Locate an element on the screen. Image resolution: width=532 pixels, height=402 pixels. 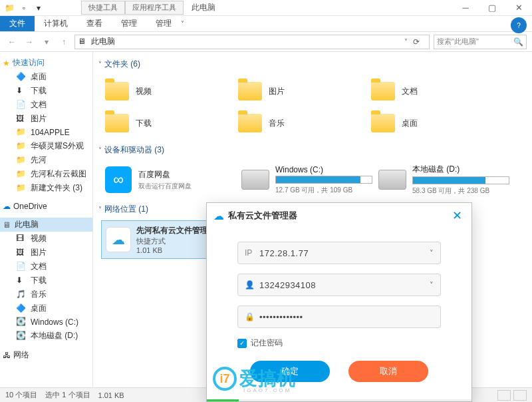
sidebar-item-pictures: 🖼图片 is located at coordinates (47, 118).